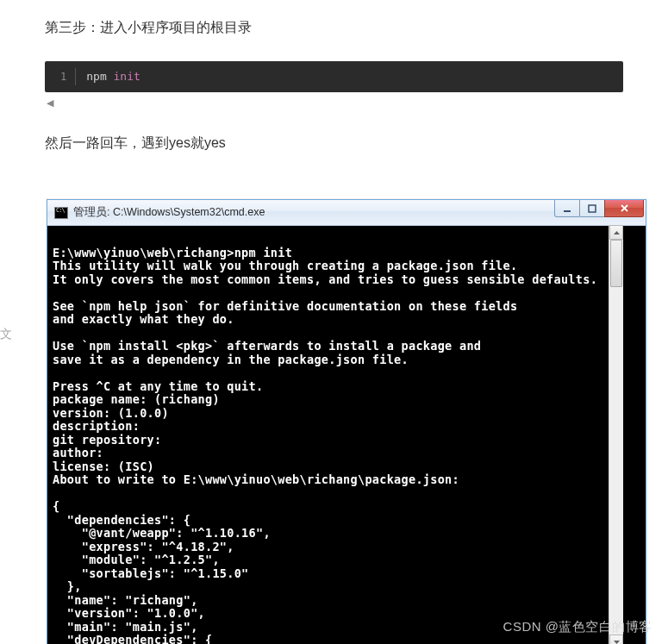  I want to click on scroll-up-button, so click(616, 233).